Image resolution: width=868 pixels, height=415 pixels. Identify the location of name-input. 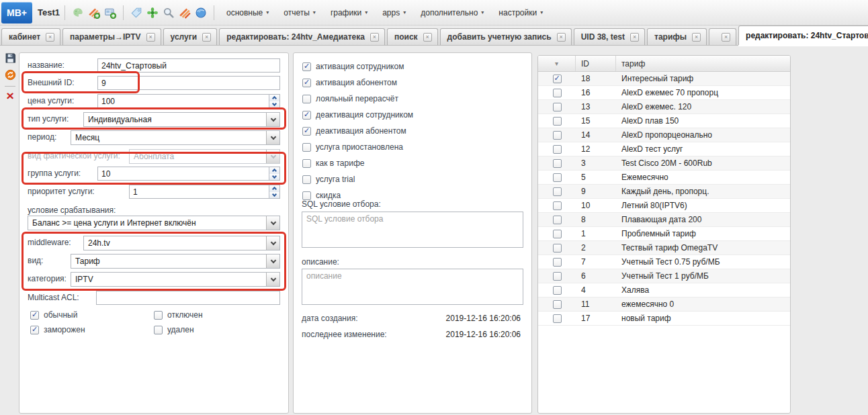
(189, 66).